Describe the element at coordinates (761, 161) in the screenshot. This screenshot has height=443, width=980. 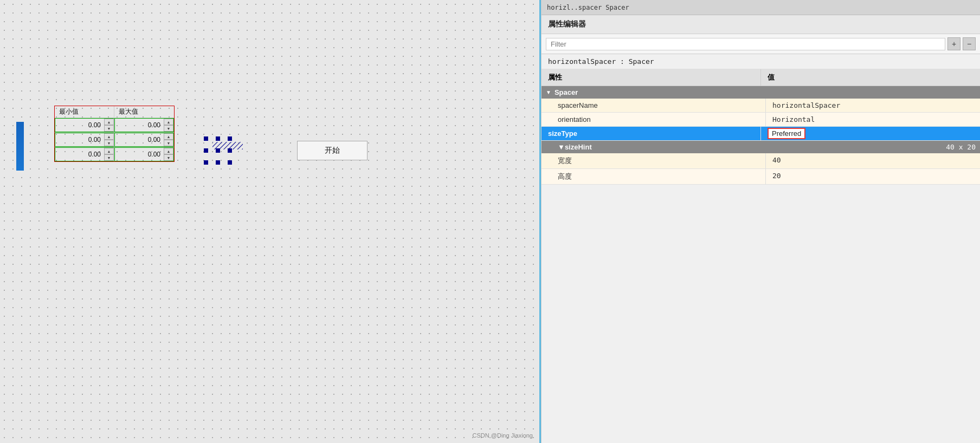
I see `prop-row-width: 宽度 40` at that location.